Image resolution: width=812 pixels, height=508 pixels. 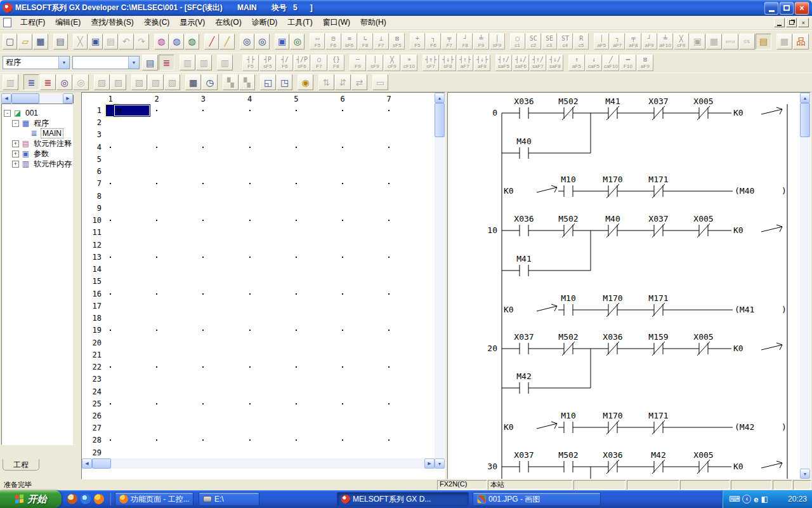 I want to click on sfc-key-aF10-button: ╧aF10, so click(x=665, y=41).